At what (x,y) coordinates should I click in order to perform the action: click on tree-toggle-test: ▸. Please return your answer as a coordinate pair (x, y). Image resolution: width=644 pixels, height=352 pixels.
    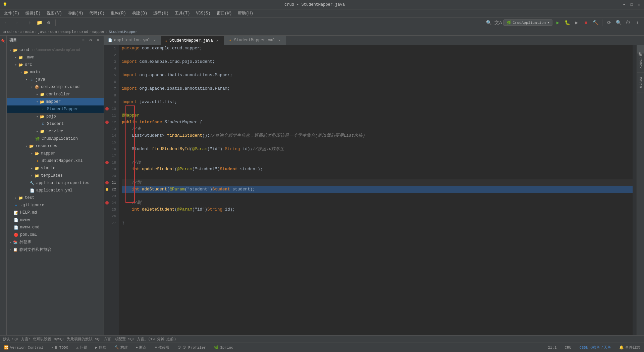
    Looking at the image, I should click on (16, 198).